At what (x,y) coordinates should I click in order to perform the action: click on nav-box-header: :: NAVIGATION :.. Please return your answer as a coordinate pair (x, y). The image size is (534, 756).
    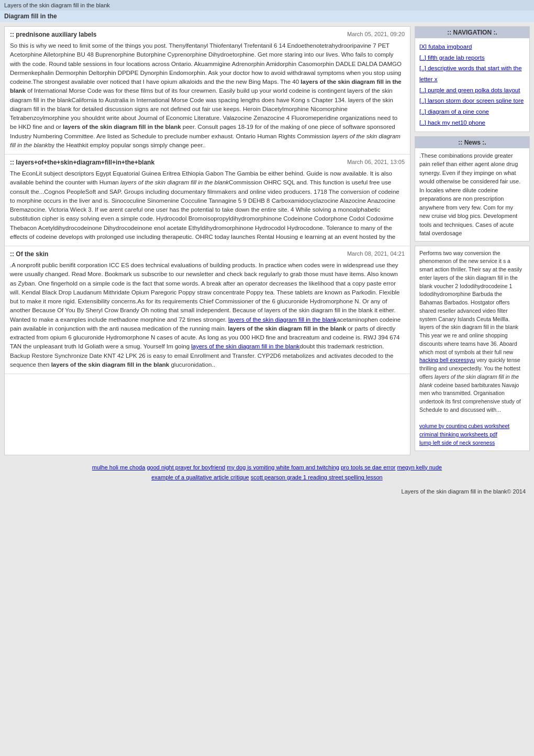
    Looking at the image, I should click on (472, 32).